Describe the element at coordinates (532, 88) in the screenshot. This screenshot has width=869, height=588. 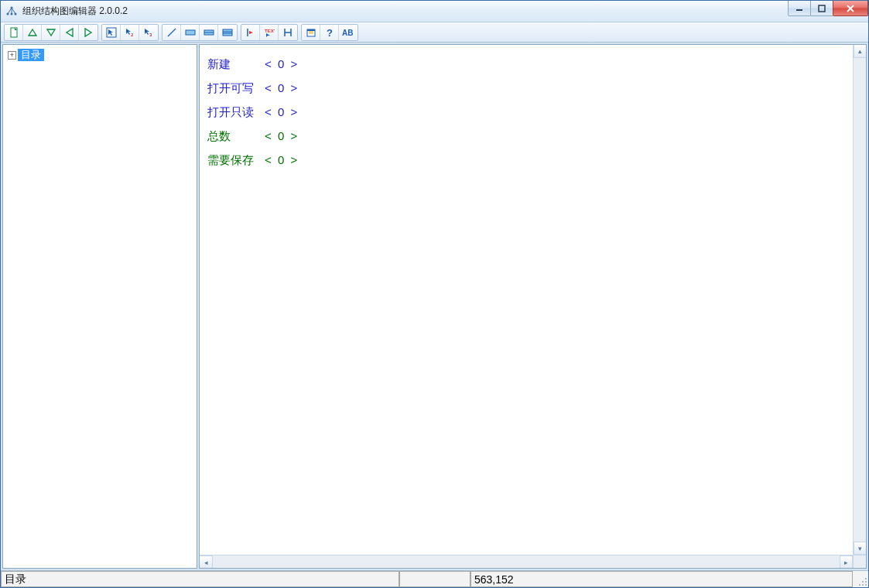
I see `info-row-open-write: 打开可写 < 0 >` at that location.